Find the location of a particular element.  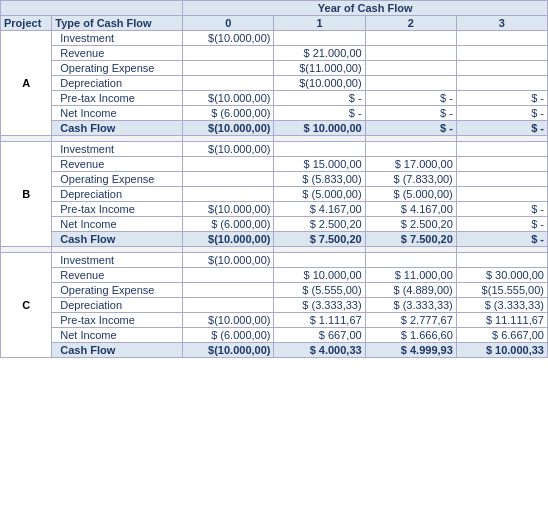

value-cell: $ 17.000,00 is located at coordinates (410, 164).